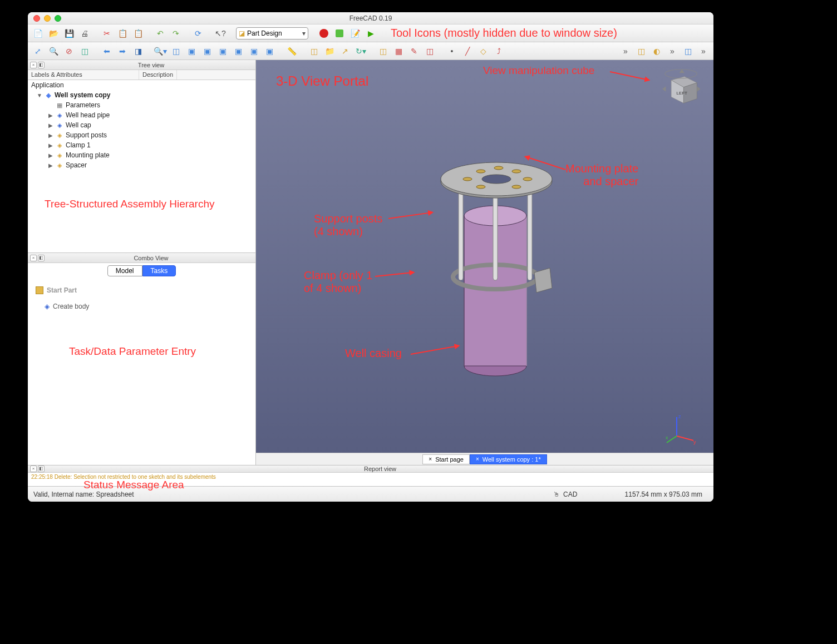 Image resolution: width=837 pixels, height=644 pixels. Describe the element at coordinates (558, 494) in the screenshot. I see `mouse-toggle-icon: 🖱` at that location.